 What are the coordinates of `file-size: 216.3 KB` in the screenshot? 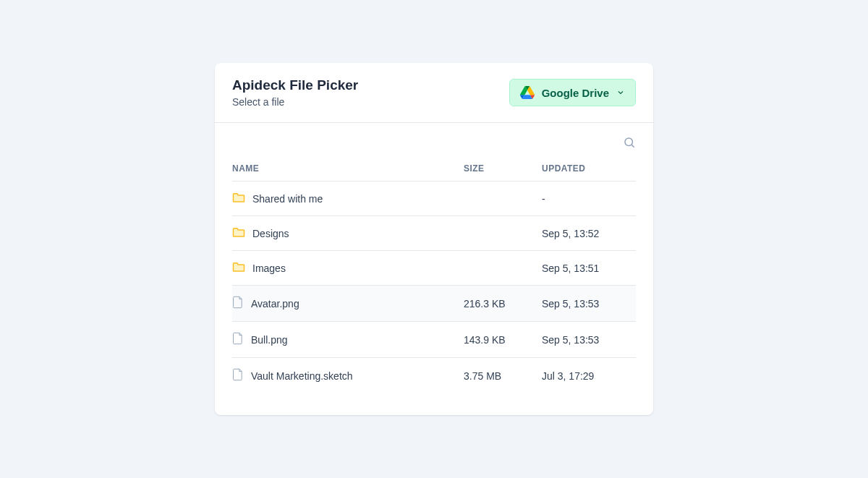 It's located at (503, 304).